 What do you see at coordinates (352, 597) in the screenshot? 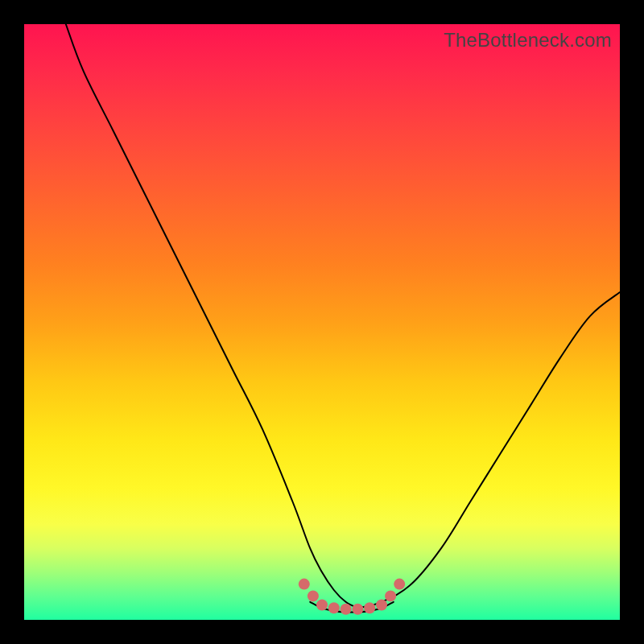
I see `valley-markers` at bounding box center [352, 597].